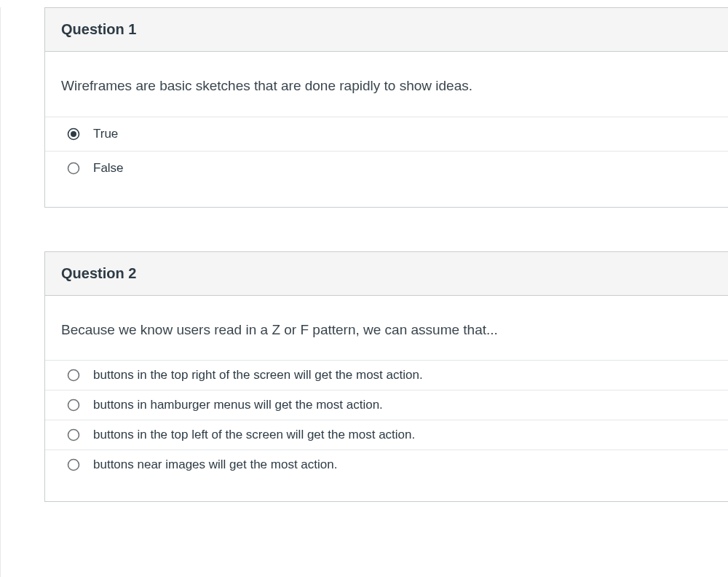 The image size is (728, 577). Describe the element at coordinates (387, 274) in the screenshot. I see `question-header: Question 2` at that location.